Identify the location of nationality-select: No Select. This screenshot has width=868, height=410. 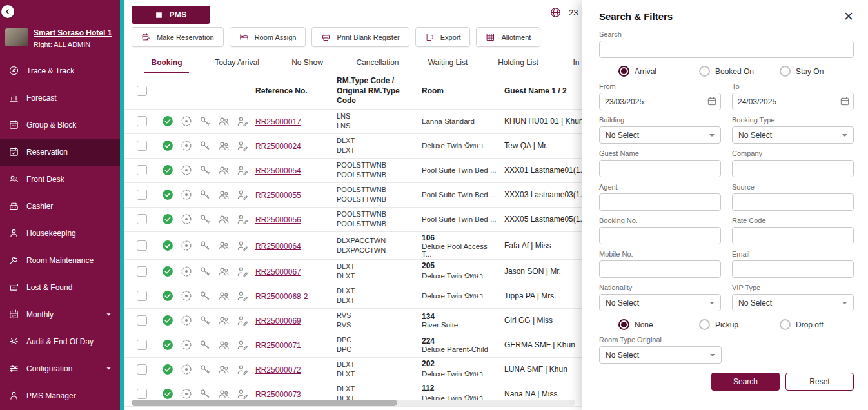
(660, 303).